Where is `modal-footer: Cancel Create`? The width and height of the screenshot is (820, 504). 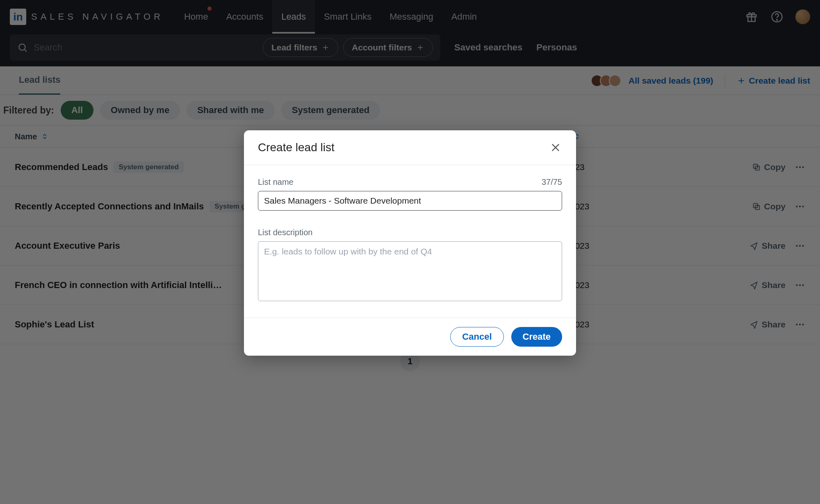
modal-footer: Cancel Create is located at coordinates (410, 337).